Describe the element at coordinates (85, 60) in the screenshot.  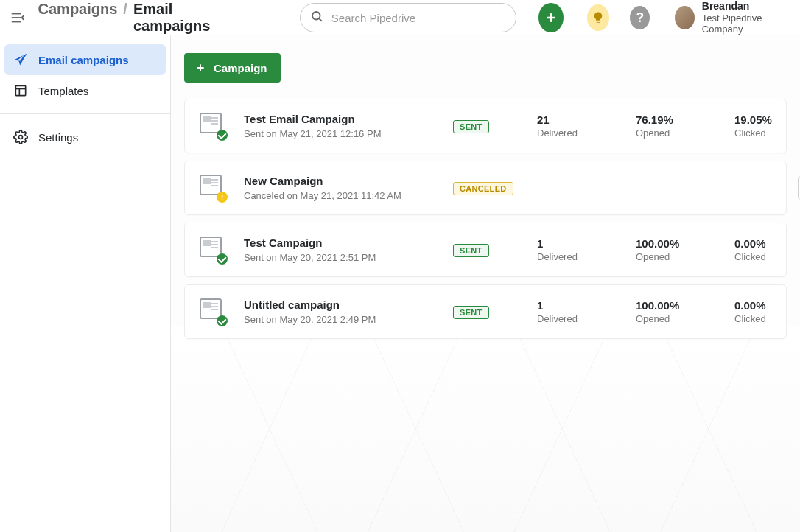
I see `sidebar-item-email-campaigns: Email campaigns` at that location.